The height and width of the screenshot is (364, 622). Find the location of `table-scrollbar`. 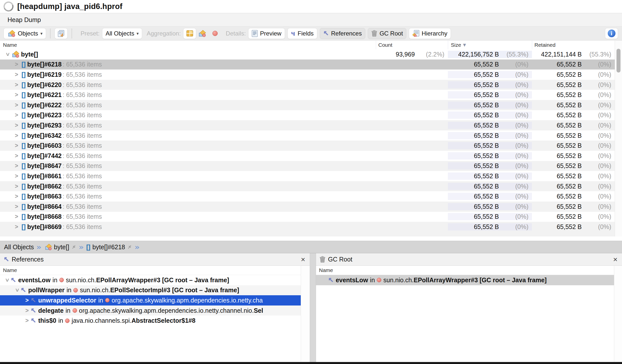

table-scrollbar is located at coordinates (618, 138).